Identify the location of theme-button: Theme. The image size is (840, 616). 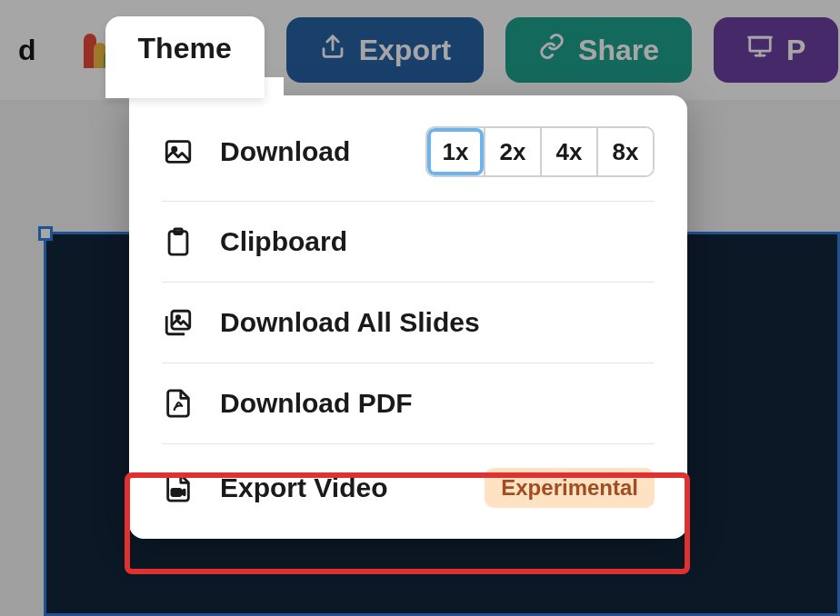
(185, 57).